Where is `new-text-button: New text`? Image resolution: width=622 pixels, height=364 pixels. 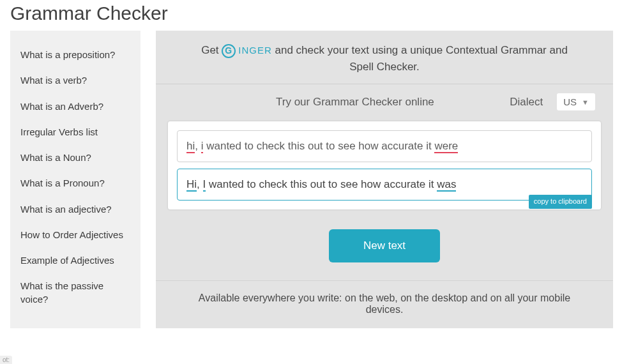 new-text-button: New text is located at coordinates (384, 246).